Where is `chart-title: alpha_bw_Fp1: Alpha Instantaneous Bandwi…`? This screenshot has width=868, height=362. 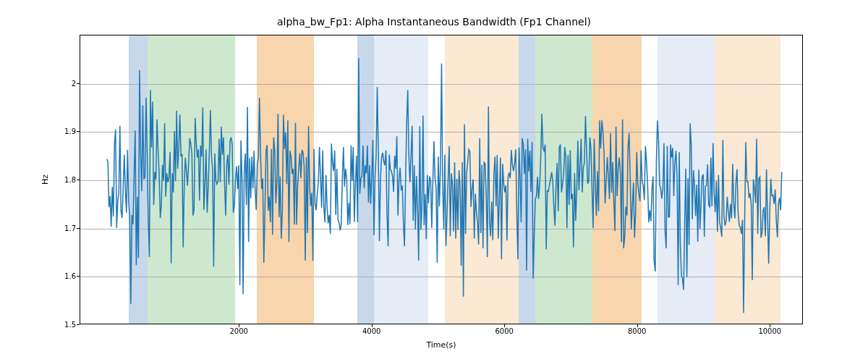 chart-title: alpha_bw_Fp1: Alpha Instantaneous Bandwi… is located at coordinates (434, 22).